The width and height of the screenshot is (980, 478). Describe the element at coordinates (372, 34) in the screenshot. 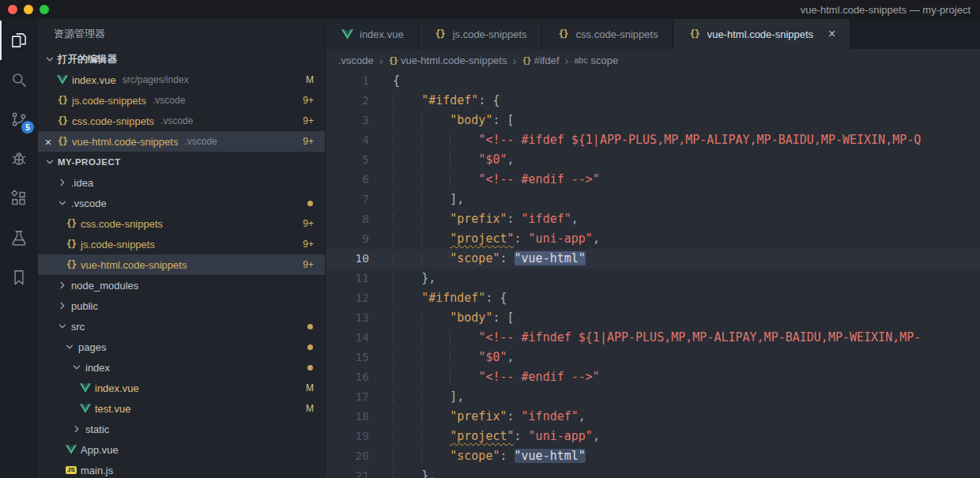

I see `tab-index.vue: index.vue` at that location.